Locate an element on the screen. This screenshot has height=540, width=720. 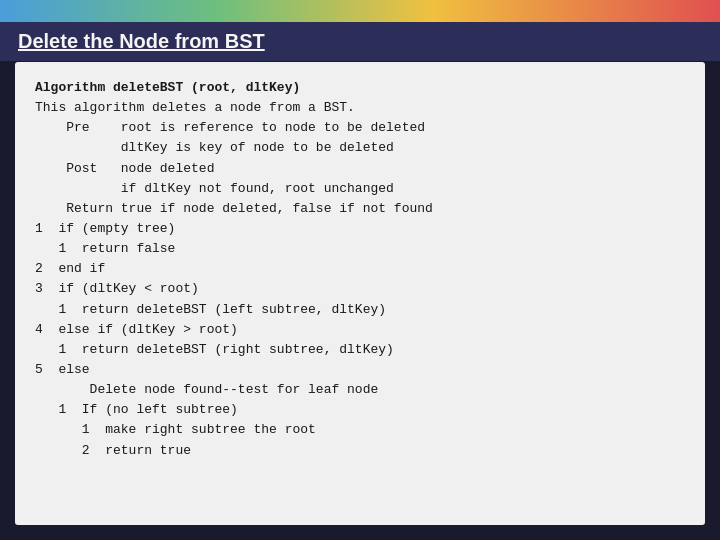
code-line-18: 1 make right subtree the root is located at coordinates (176, 430).